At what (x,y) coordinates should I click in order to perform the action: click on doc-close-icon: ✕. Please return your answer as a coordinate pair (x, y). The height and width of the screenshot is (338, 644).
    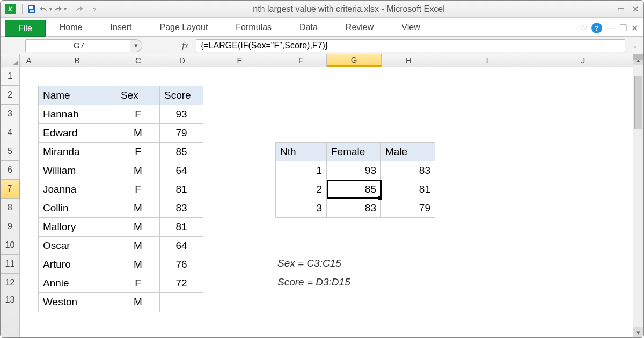
    Looking at the image, I should click on (634, 28).